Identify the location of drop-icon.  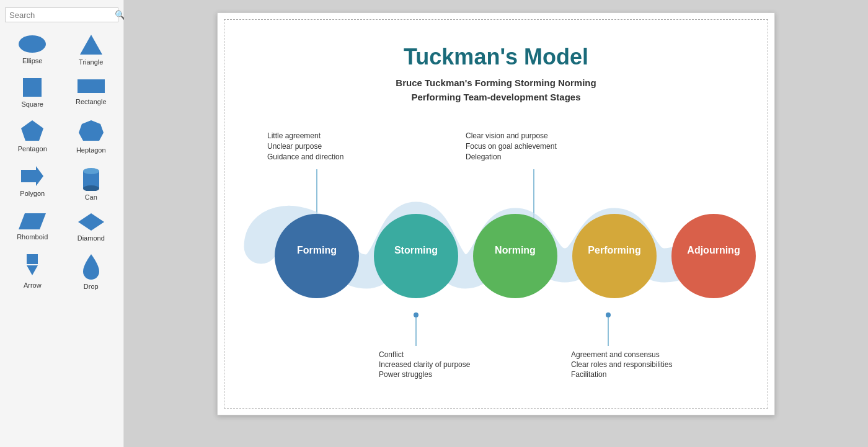
(91, 267).